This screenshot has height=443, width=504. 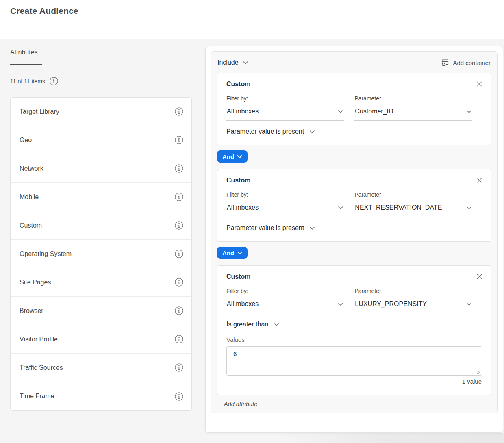 What do you see at coordinates (471, 63) in the screenshot?
I see `add-container-label: Add container` at bounding box center [471, 63].